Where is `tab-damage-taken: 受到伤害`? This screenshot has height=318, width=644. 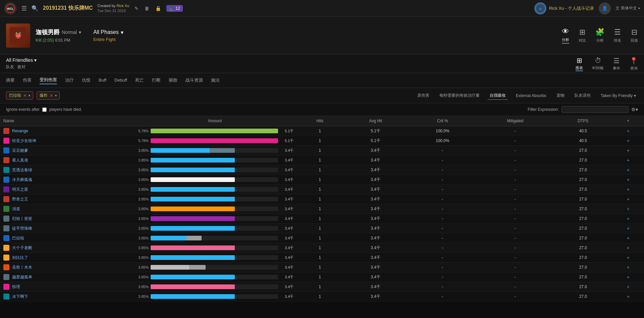 tab-damage-taken: 受到伤害 is located at coordinates (48, 81).